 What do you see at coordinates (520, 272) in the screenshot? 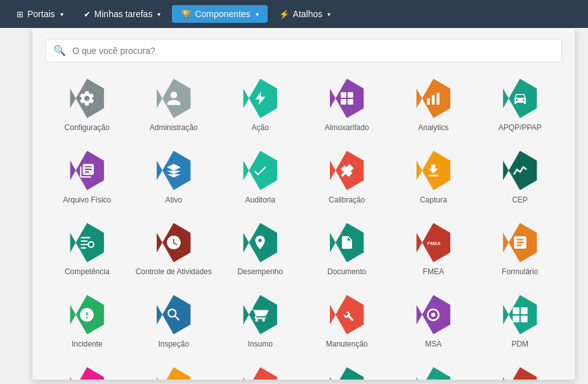
I see `icon-label-formulario: Formulário` at bounding box center [520, 272].